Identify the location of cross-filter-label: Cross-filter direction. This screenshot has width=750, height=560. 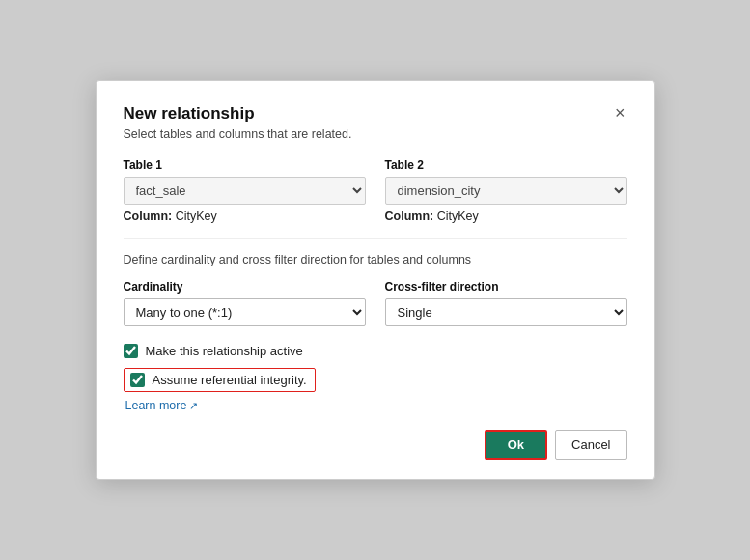
(506, 287).